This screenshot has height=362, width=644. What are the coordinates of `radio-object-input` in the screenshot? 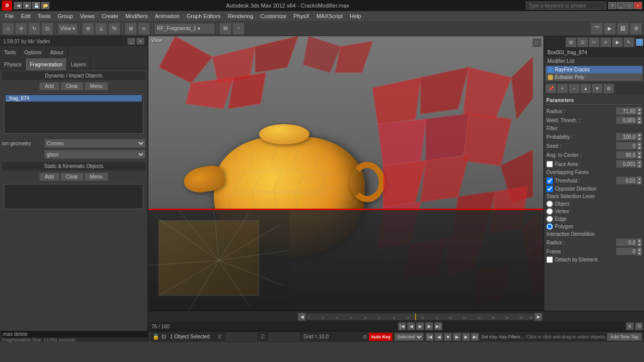 It's located at (549, 204).